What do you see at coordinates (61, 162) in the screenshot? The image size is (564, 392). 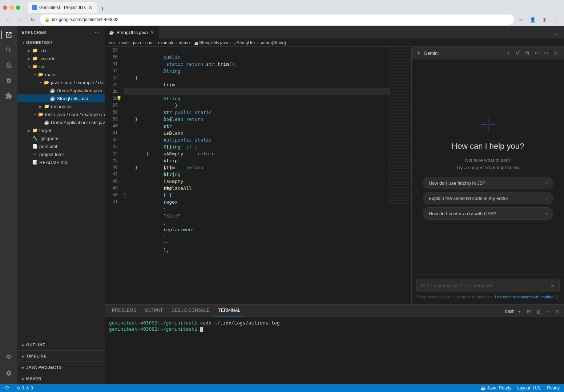 I see `tree-item-readme: ▶ 📝 README.md` at bounding box center [61, 162].